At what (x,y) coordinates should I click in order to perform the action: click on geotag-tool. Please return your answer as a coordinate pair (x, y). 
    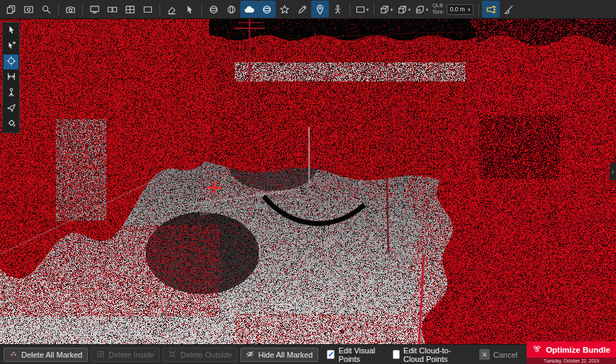
    Looking at the image, I should click on (320, 9).